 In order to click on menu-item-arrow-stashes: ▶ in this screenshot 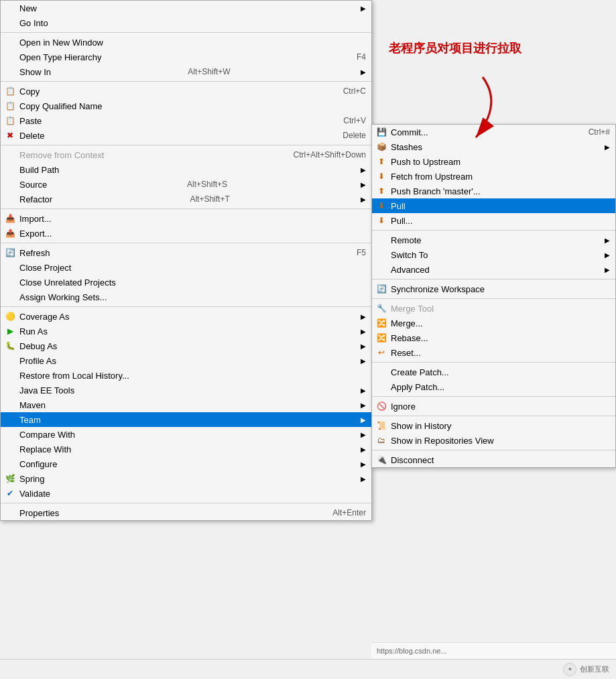, I will do `click(604, 147)`.